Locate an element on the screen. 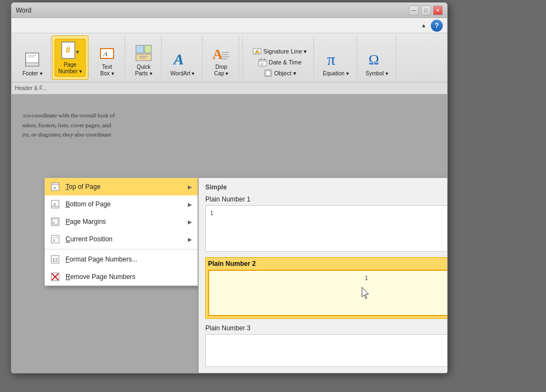 The image size is (546, 392). plain-number-2-title: Plain Number 2 is located at coordinates (328, 264).